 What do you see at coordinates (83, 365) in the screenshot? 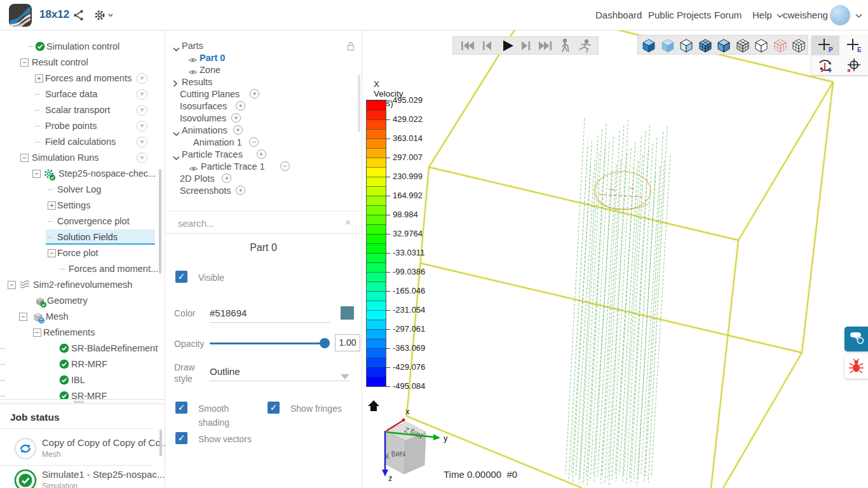
I see `tree-item-rr-mrf: RR-MRF` at bounding box center [83, 365].